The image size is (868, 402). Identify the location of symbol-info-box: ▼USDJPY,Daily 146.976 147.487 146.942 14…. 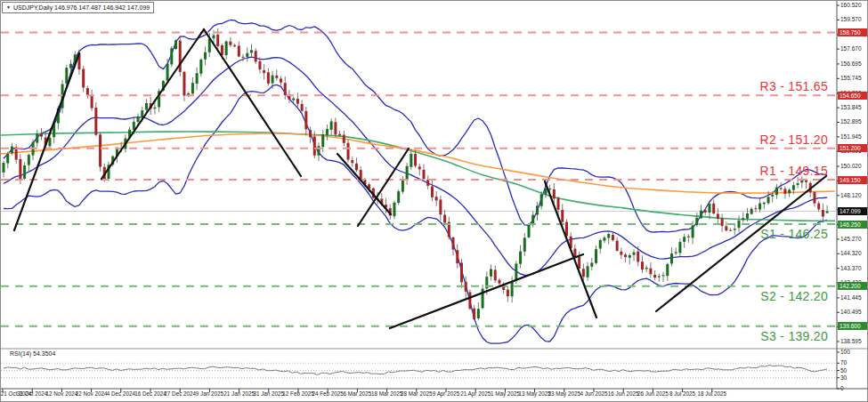
(78, 7).